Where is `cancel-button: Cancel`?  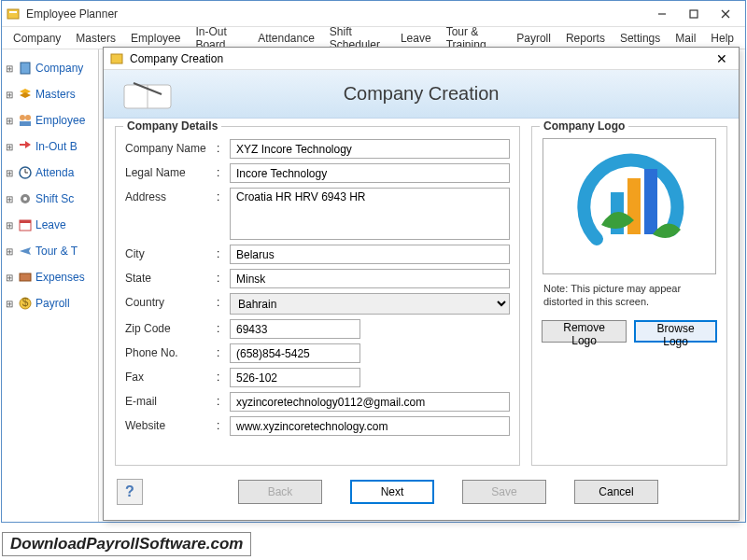
cancel-button: Cancel is located at coordinates (616, 492).